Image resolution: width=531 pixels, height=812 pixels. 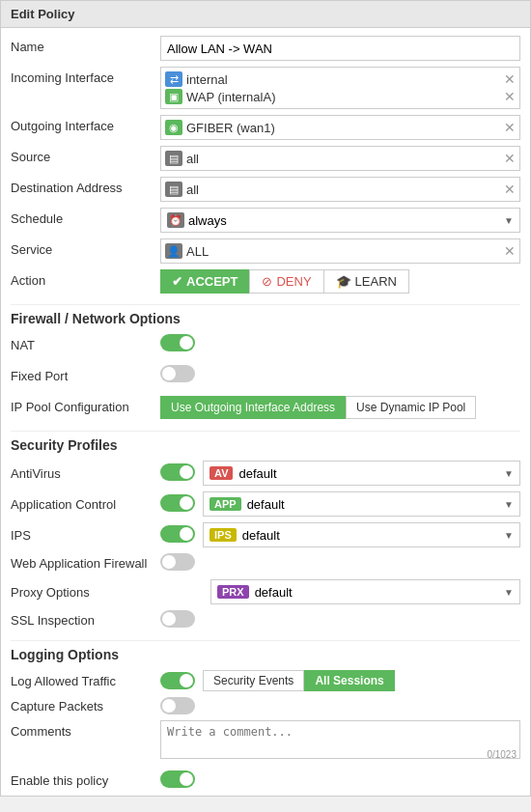 I want to click on appcontrol-label: Application Control, so click(x=85, y=504).